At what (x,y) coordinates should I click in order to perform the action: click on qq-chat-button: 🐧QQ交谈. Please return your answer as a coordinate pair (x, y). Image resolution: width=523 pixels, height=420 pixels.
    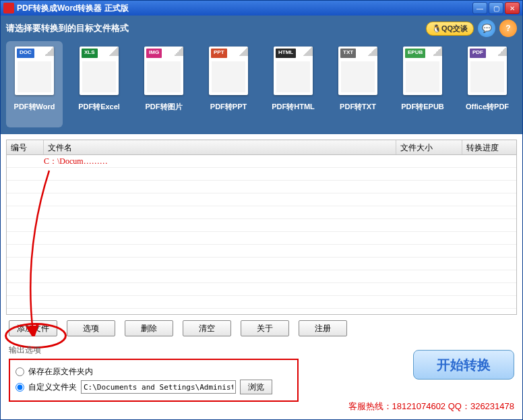
    Looking at the image, I should click on (450, 28).